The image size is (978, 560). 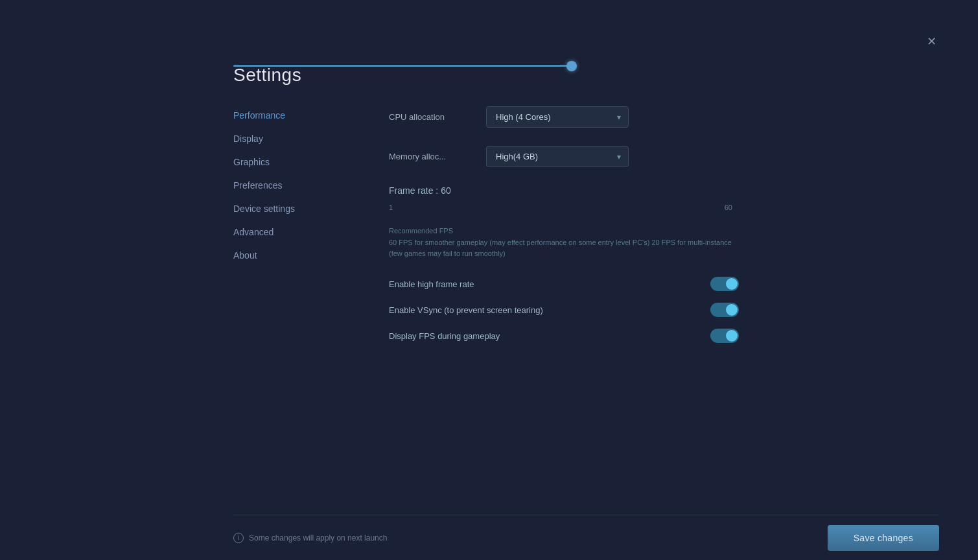 What do you see at coordinates (664, 117) in the screenshot?
I see `cpu-allocation-row: CPU allocation High (4 Cores) Medium (2 …` at bounding box center [664, 117].